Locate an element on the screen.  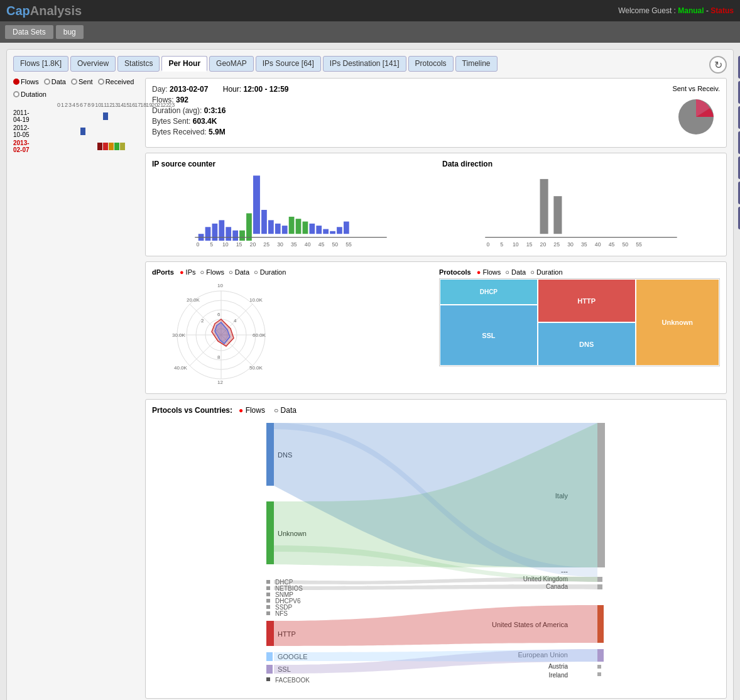
refresh-button: ↻ is located at coordinates (718, 65).